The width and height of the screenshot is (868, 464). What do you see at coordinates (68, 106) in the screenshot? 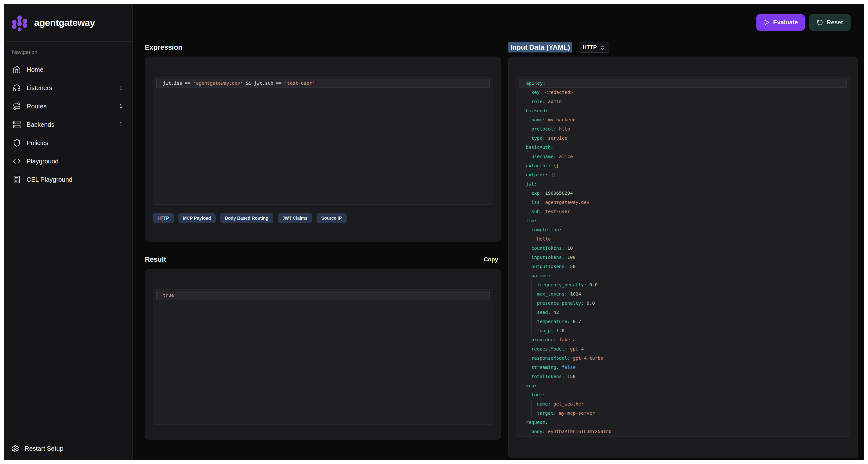
I see `sidebar-item-routes: Routes1` at bounding box center [68, 106].